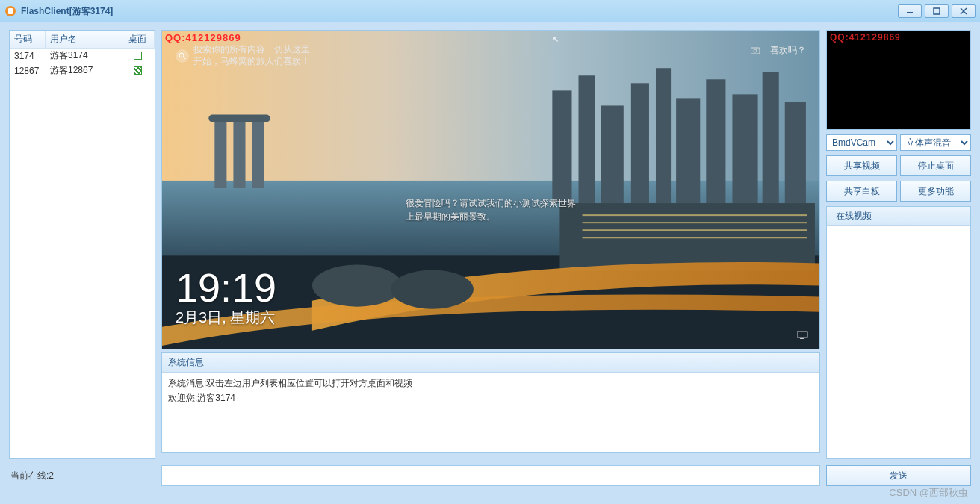 The height and width of the screenshot is (504, 980). Describe the element at coordinates (491, 403) in the screenshot. I see `system-info-panel: 系统信息 系统消息:双击左边用户列表相应位置可以打开对方桌面和视频 欢迎您:游客…` at that location.